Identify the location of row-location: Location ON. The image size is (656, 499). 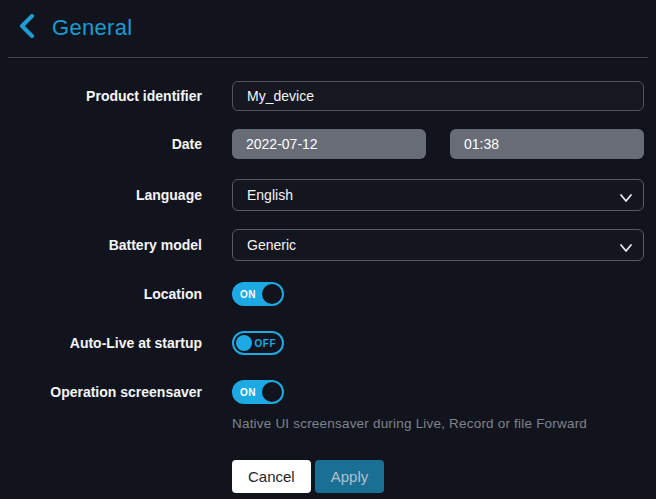
(328, 294).